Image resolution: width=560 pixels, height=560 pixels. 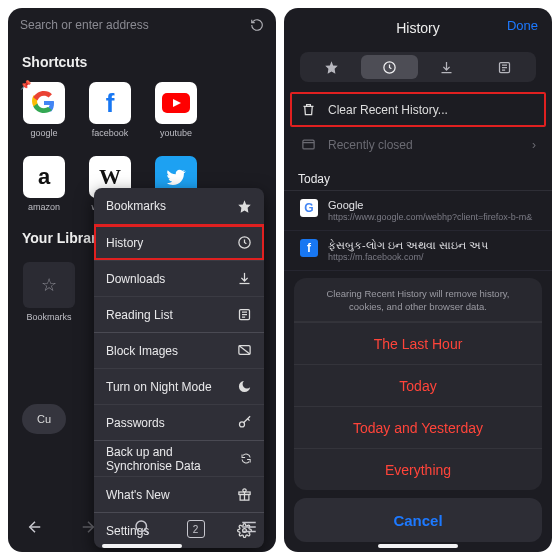 What do you see at coordinates (179, 206) in the screenshot?
I see `menu-bookmarks: Bookmarks` at bounding box center [179, 206].